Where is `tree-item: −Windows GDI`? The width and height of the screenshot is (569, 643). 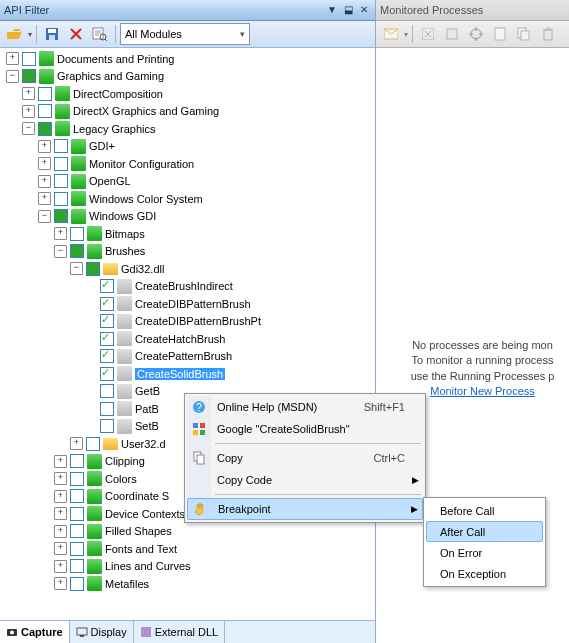 tree-item: −Windows GDI is located at coordinates (206, 217).